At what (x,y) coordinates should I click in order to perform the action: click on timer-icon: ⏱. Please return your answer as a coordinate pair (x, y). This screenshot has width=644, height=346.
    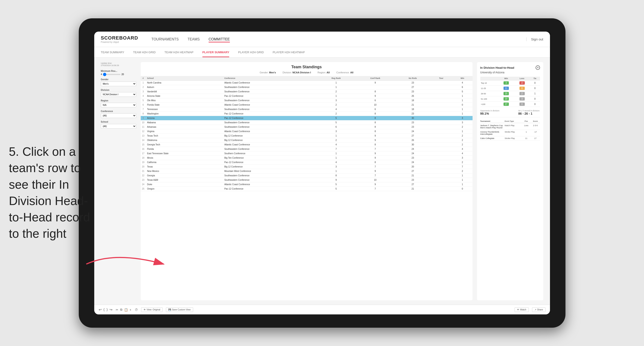
    Looking at the image, I should click on (136, 310).